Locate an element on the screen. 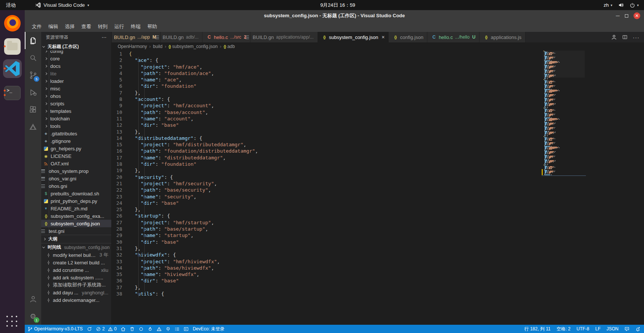 The height and width of the screenshot is (333, 644). breadcrumb-item: {}subsystem_config.json is located at coordinates (193, 46).